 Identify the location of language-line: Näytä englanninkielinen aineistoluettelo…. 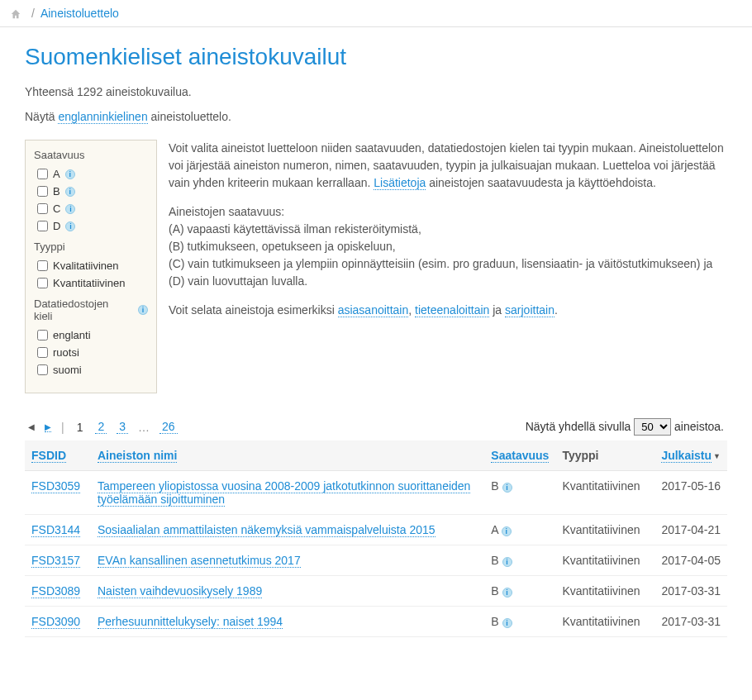
(376, 117).